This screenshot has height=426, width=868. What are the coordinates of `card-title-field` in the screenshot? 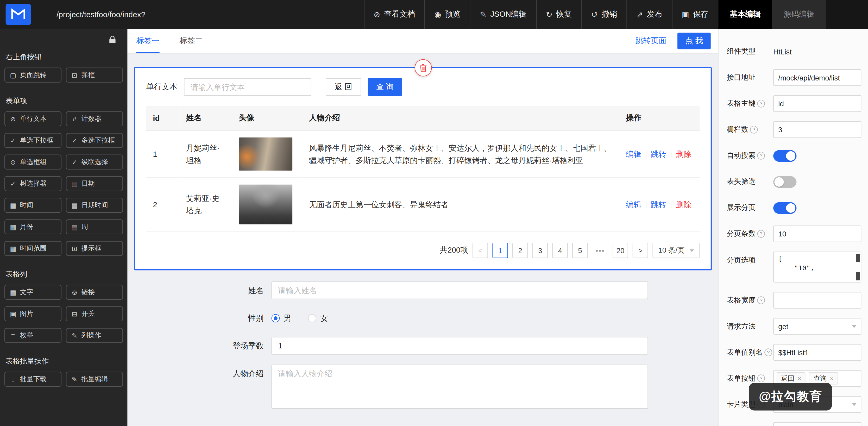 It's located at (817, 424).